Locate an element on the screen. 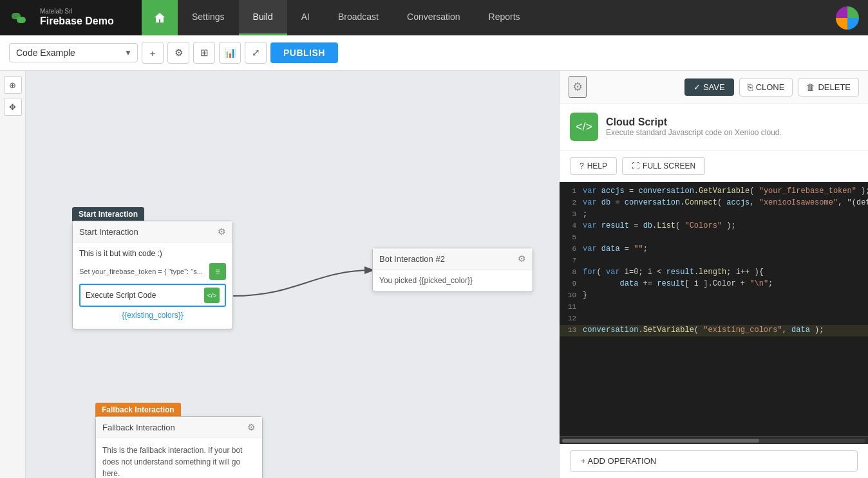  line-number: 7 is located at coordinates (571, 260).